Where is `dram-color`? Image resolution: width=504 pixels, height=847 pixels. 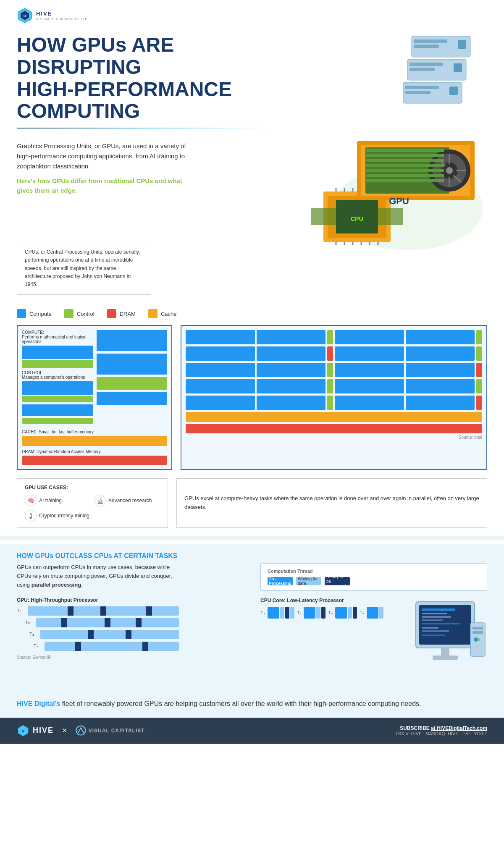
dram-color is located at coordinates (112, 314).